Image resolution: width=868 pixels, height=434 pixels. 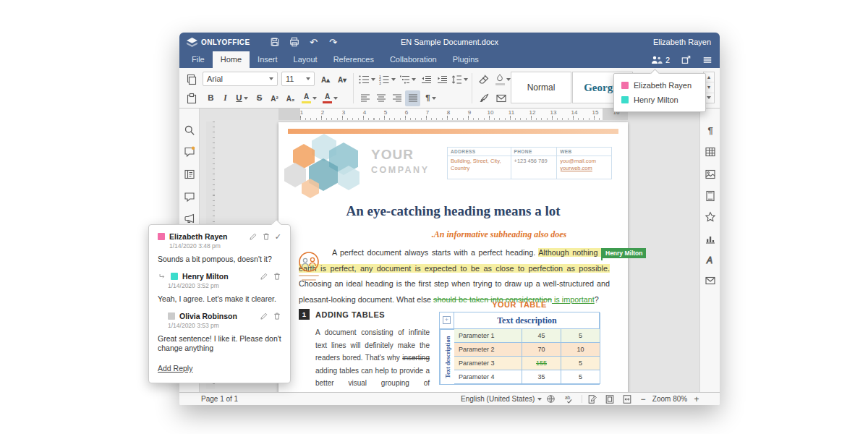 What do you see at coordinates (380, 98) in the screenshot?
I see `align-center-button` at bounding box center [380, 98].